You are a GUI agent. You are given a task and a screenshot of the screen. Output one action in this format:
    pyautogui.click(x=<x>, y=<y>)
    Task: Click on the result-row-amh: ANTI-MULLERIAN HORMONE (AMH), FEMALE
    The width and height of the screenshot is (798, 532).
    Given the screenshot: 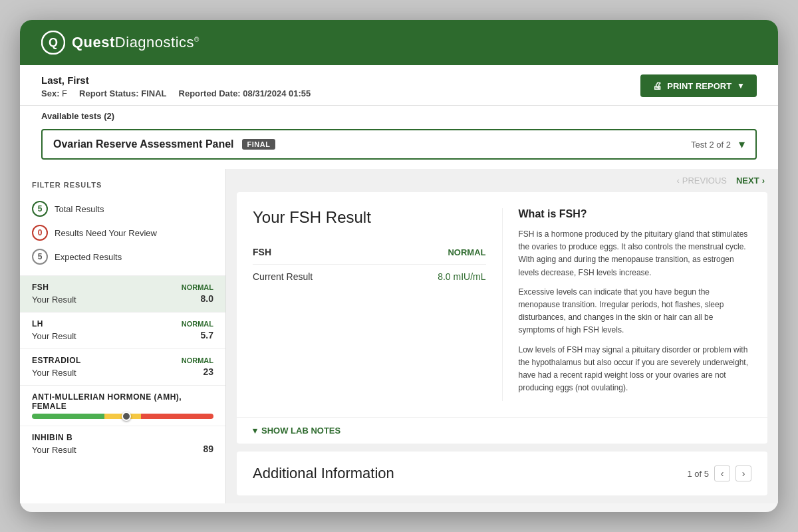 What is the action you would take?
    pyautogui.click(x=122, y=406)
    